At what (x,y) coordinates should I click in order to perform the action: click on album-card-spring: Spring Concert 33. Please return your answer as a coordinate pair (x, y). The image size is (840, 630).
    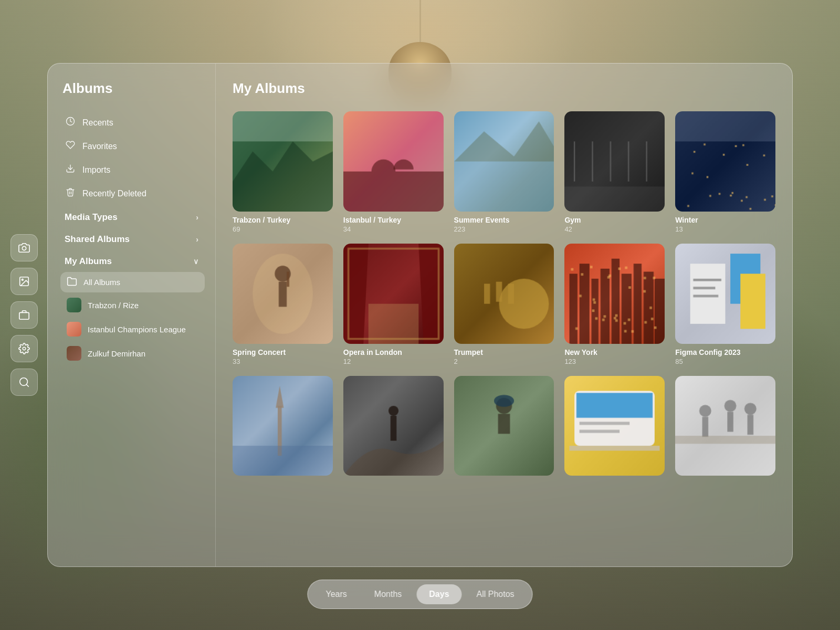
    Looking at the image, I should click on (282, 304).